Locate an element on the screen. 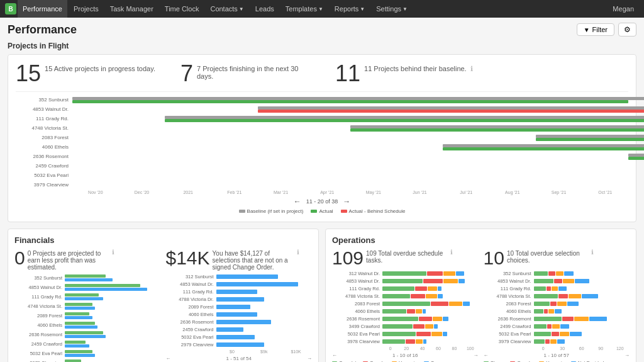 The height and width of the screenshot is (362, 644). user-menu: Megan is located at coordinates (623, 9).